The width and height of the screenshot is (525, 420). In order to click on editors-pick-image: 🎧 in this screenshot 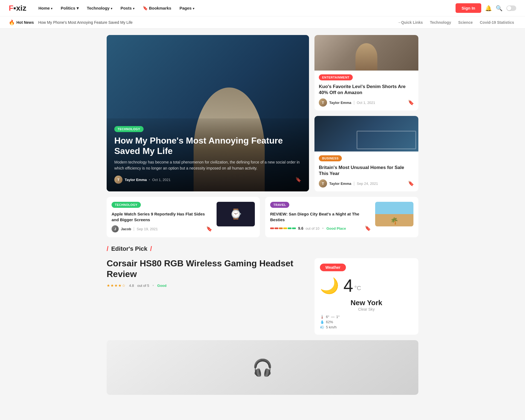, I will do `click(262, 368)`.